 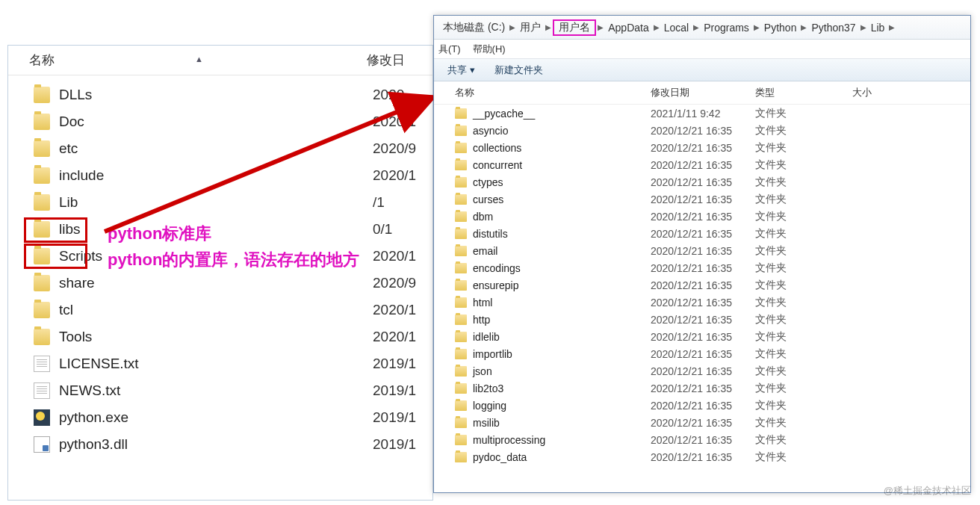 What do you see at coordinates (703, 114) in the screenshot?
I see `item-date: 2021/1/11 9:42` at bounding box center [703, 114].